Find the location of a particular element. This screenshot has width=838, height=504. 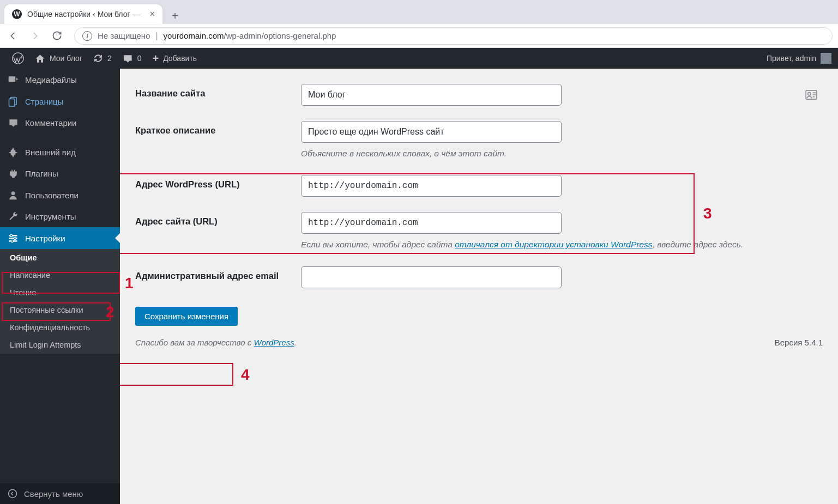

media-icon is located at coordinates (13, 80).